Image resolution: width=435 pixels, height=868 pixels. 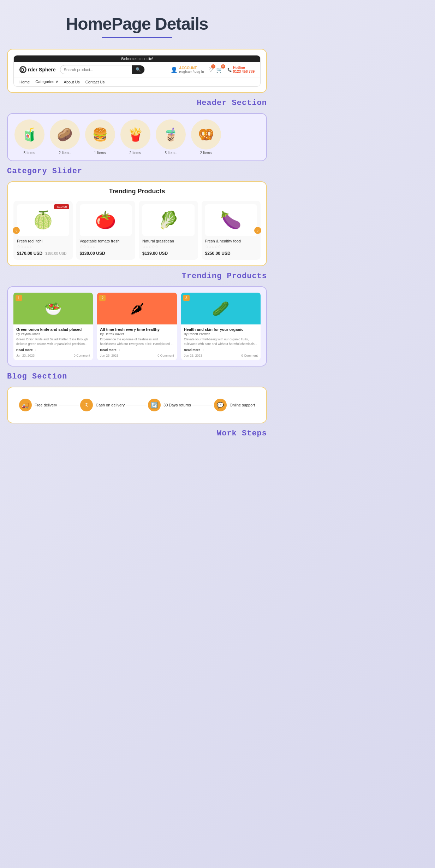 What do you see at coordinates (53, 329) in the screenshot?
I see `blog-title-0: Green onion knife and salad plased` at bounding box center [53, 329].